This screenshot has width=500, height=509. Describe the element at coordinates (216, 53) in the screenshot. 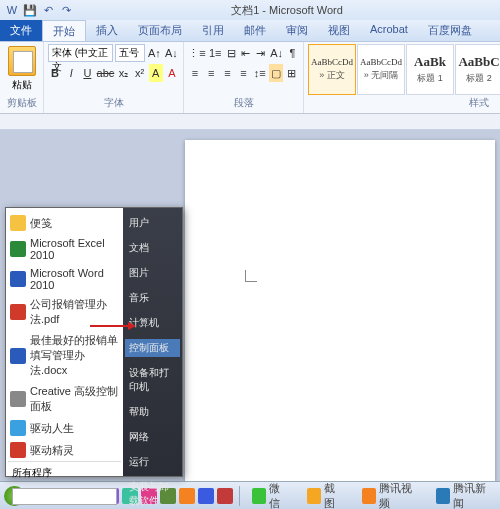

I see `numbering-button: 1≡` at that location.